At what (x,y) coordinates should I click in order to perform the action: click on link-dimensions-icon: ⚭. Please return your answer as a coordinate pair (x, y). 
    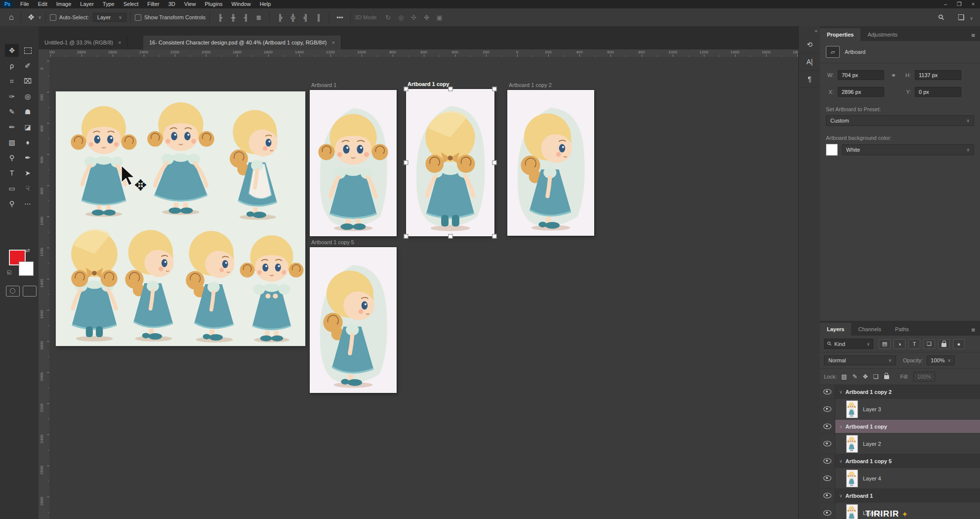
    Looking at the image, I should click on (894, 75).